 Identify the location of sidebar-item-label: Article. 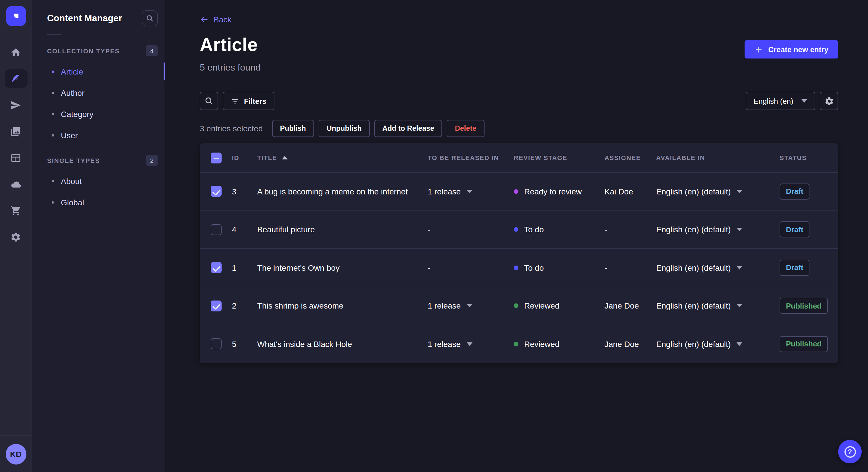
(72, 71).